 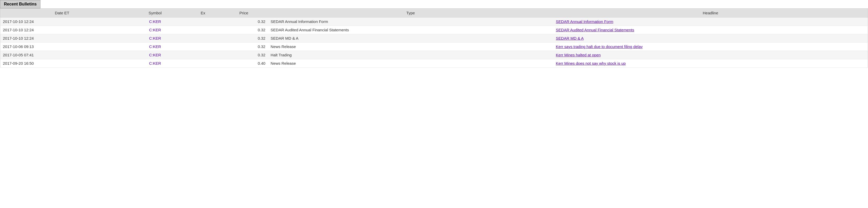 I want to click on table-row: 2017-10-10 12:24C:KER0.32SEDAR MD & ASED…, so click(x=434, y=38).